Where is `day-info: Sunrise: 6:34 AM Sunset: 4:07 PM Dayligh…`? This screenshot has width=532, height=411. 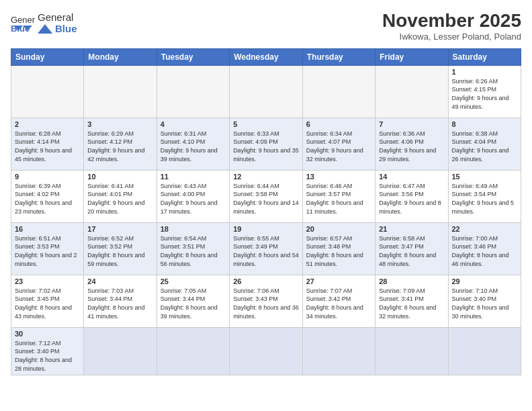
day-info: Sunrise: 6:34 AM Sunset: 4:07 PM Dayligh… is located at coordinates (339, 146).